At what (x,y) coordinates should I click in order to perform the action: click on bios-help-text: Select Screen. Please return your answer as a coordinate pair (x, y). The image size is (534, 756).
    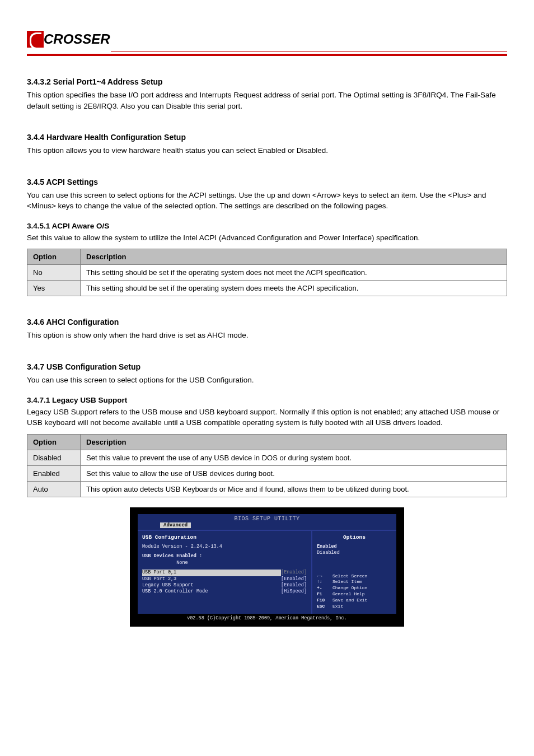
    Looking at the image, I should click on (350, 577).